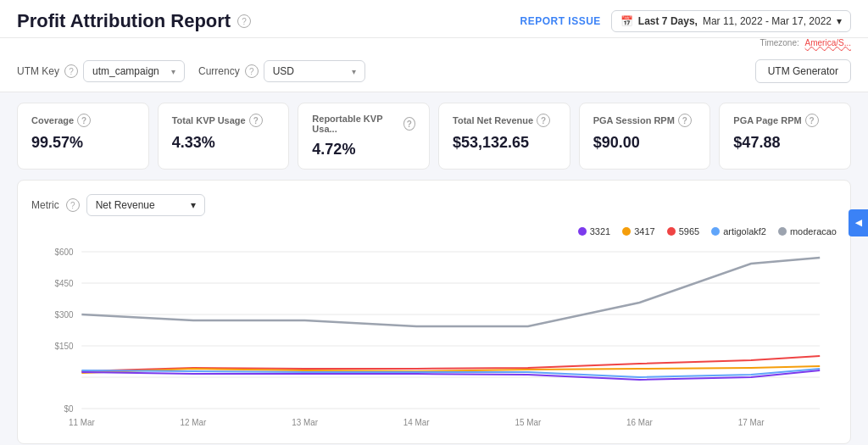 This screenshot has width=868, height=445. What do you see at coordinates (434, 44) in the screenshot?
I see `timezone-row: Timezone: America/S...` at bounding box center [434, 44].